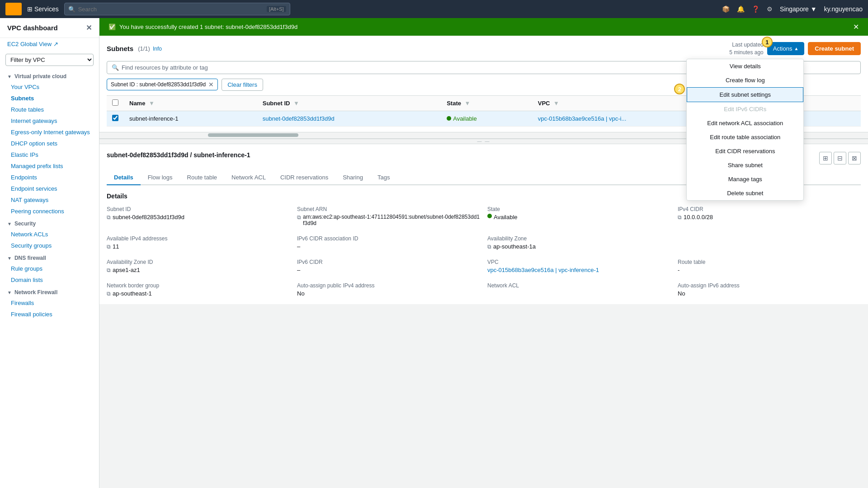 This screenshot has width=868, height=488. I want to click on panel-icon-split: ⊟, so click(840, 158).